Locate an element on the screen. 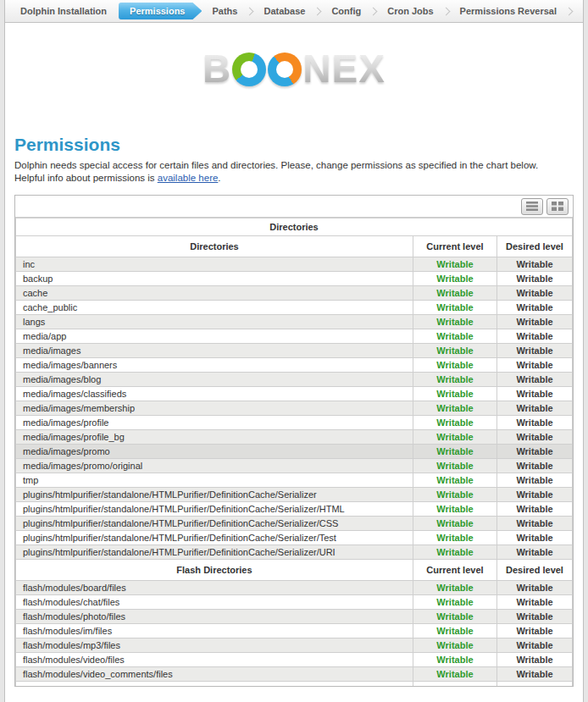  nav-tab-paths: Paths is located at coordinates (225, 11).